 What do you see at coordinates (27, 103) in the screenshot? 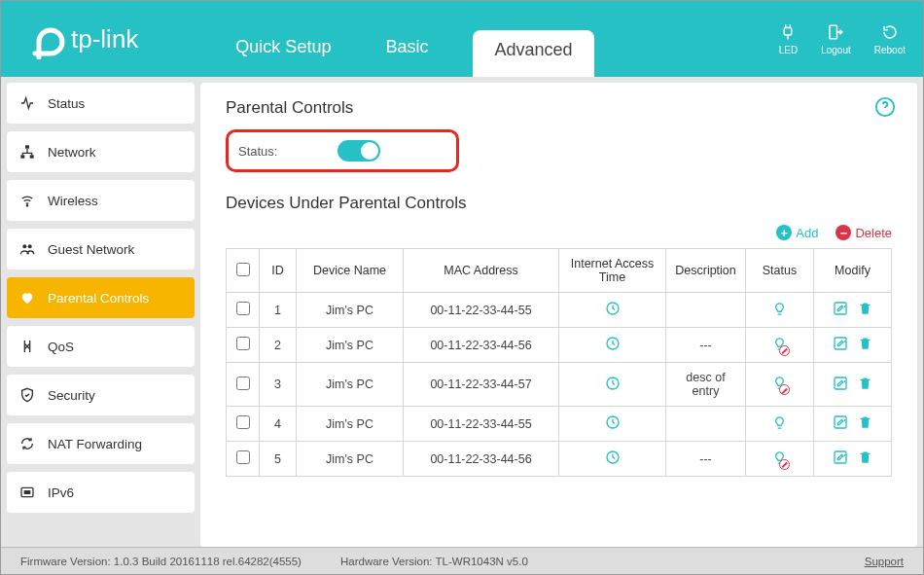
I see `activity-icon` at bounding box center [27, 103].